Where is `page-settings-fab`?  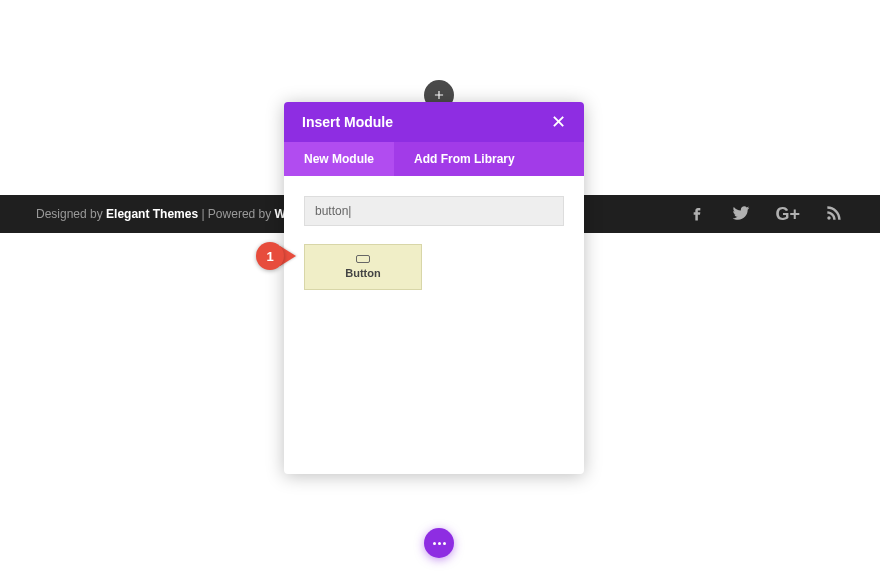
page-settings-fab is located at coordinates (439, 543).